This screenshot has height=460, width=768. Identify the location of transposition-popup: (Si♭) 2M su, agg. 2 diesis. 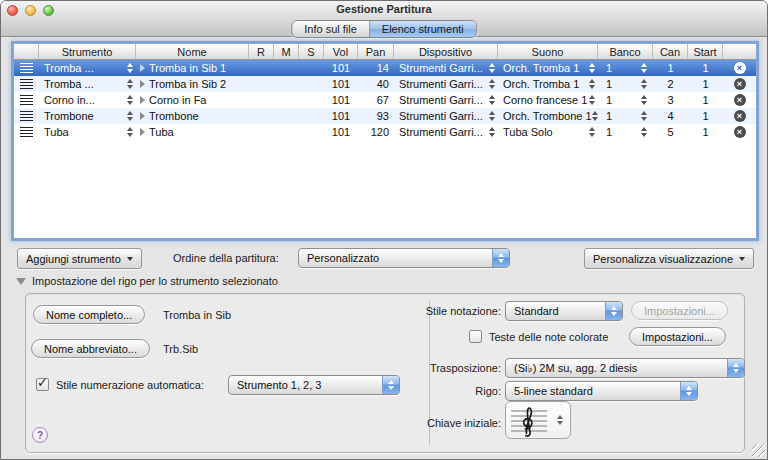
(625, 368).